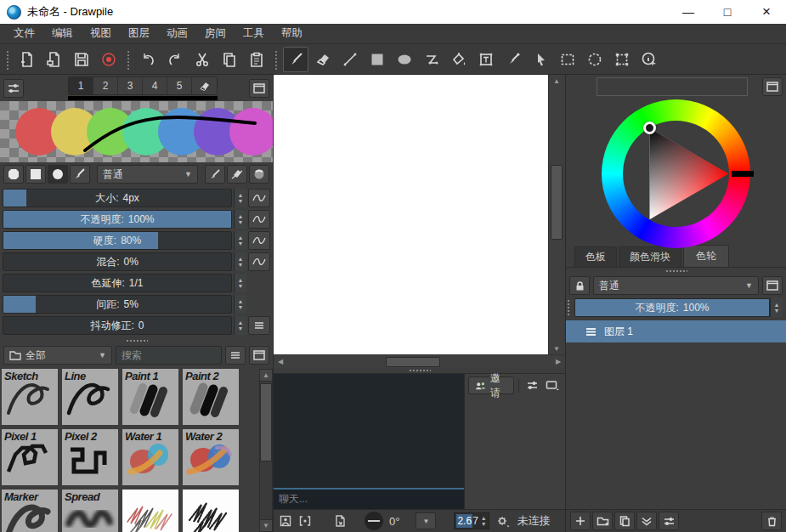 The height and width of the screenshot is (532, 786). I want to click on brush-blend-mode-select: 普通 ▼, so click(148, 174).